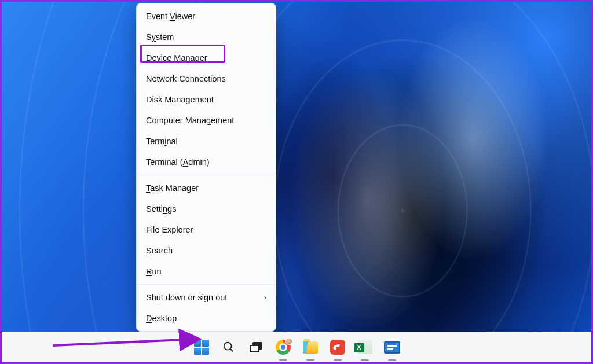  I want to click on profile-avatar-icon, so click(289, 341).